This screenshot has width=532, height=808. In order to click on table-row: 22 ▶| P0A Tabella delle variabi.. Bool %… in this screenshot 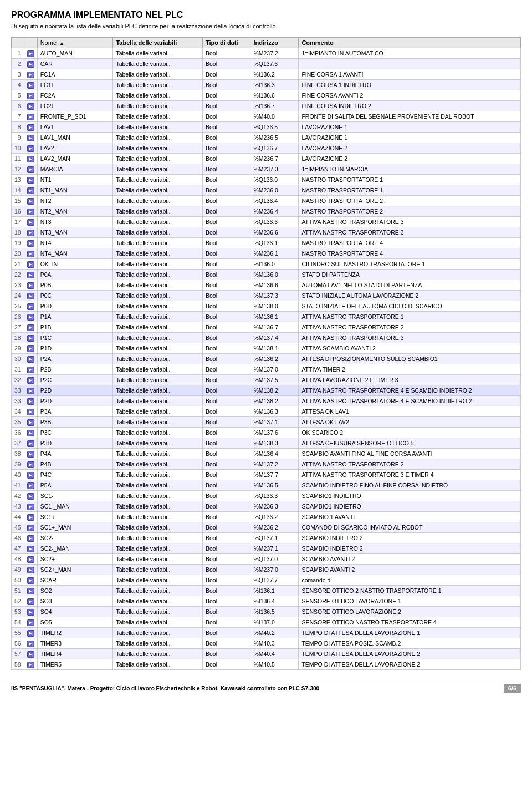, I will do `click(266, 275)`.